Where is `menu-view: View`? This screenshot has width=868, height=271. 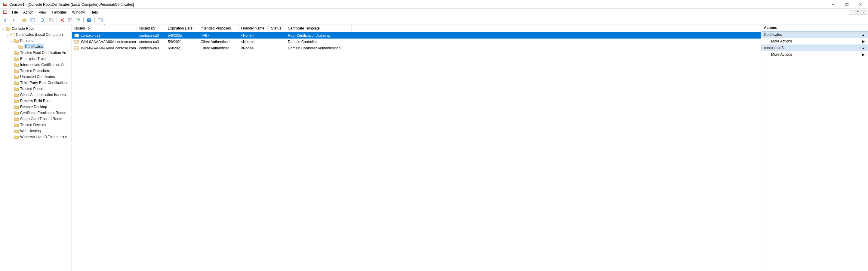 menu-view: View is located at coordinates (42, 12).